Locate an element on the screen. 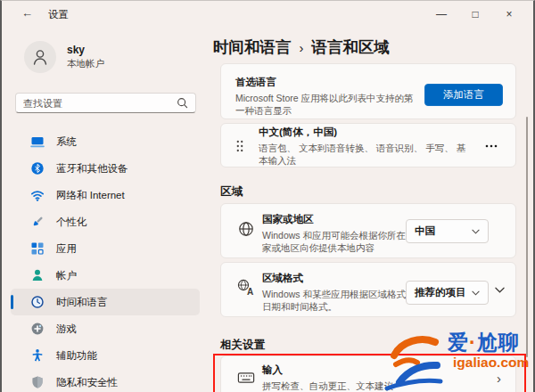 Image resolution: width=535 pixels, height=392 pixels. back-button: ← is located at coordinates (27, 12).